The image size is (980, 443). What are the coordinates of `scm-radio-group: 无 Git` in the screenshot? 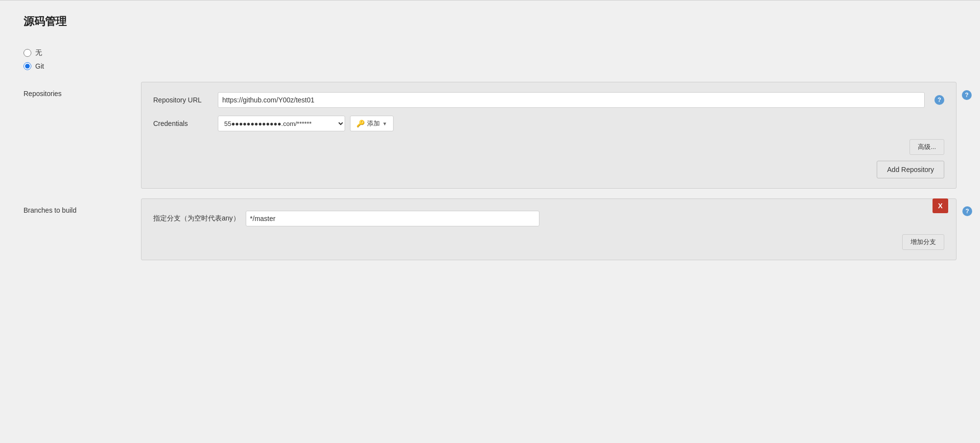 It's located at (490, 59).